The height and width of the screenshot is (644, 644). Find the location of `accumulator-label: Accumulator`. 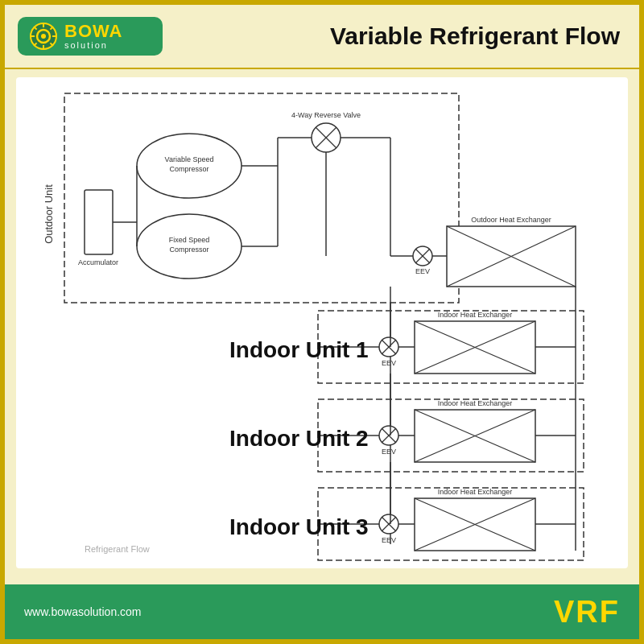

accumulator-label: Accumulator is located at coordinates (98, 262).